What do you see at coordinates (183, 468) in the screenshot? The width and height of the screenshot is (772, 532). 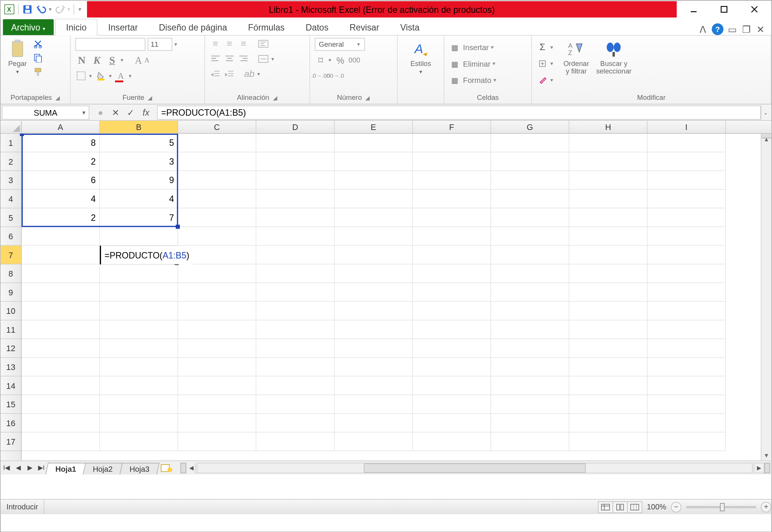 I see `horizontal-split-handle` at bounding box center [183, 468].